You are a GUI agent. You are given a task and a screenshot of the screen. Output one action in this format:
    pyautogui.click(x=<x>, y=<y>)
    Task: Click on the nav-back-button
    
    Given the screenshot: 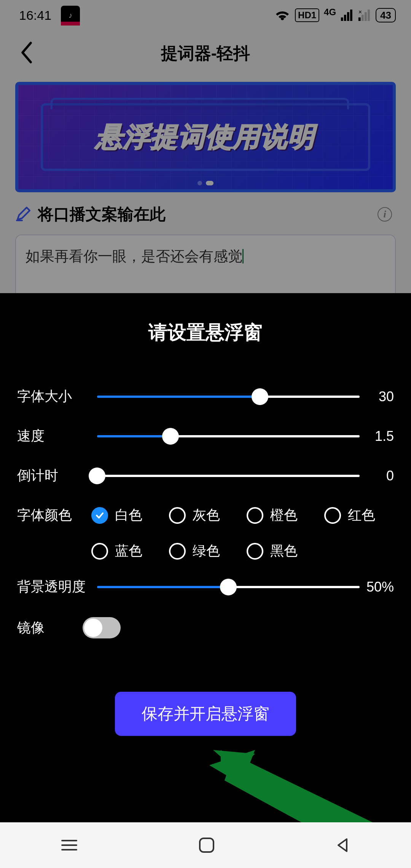 What is the action you would take?
    pyautogui.click(x=343, y=845)
    